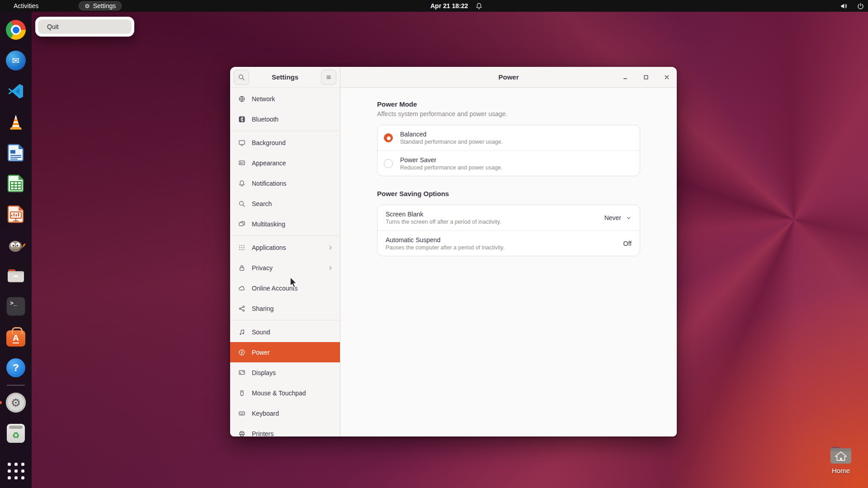 The height and width of the screenshot is (488, 868). Describe the element at coordinates (285, 332) in the screenshot. I see `sidebar-item-sound: Sound` at that location.